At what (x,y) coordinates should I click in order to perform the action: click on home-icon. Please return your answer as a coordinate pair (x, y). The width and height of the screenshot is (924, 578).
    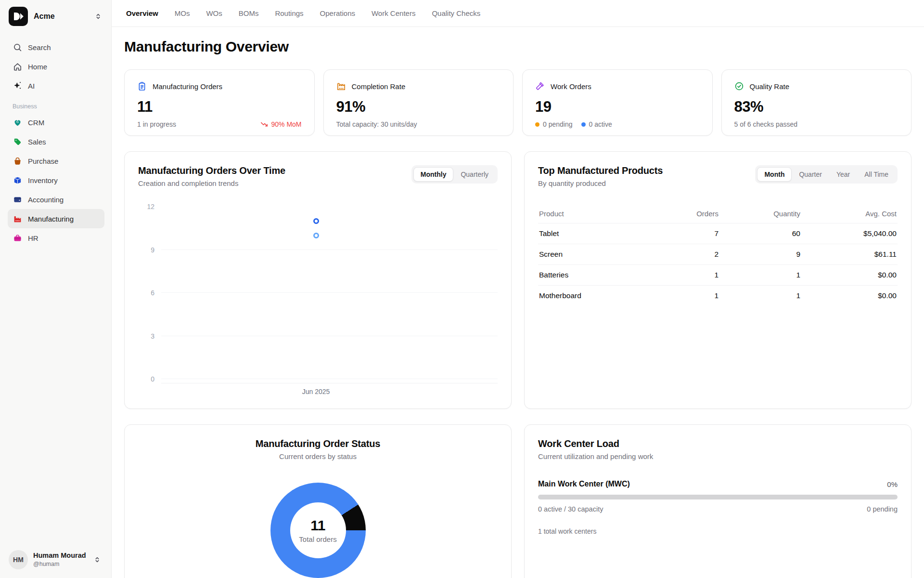
    Looking at the image, I should click on (17, 66).